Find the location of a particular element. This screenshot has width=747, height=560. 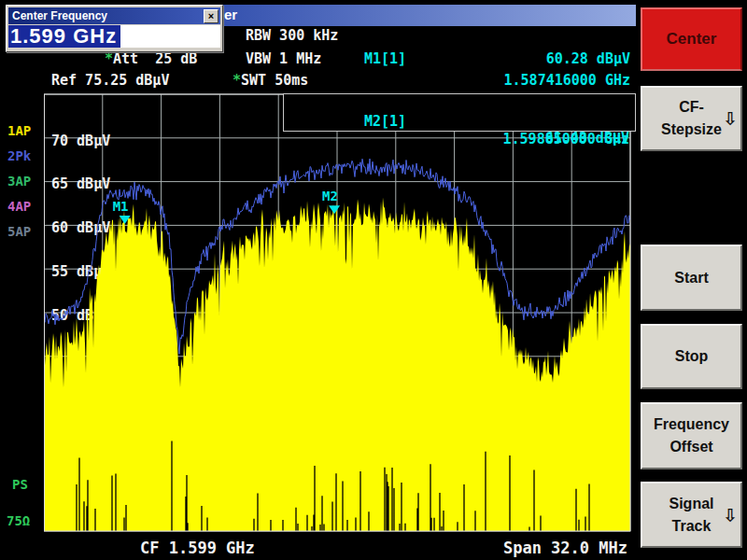

svg-text: M1 is located at coordinates (121, 206).